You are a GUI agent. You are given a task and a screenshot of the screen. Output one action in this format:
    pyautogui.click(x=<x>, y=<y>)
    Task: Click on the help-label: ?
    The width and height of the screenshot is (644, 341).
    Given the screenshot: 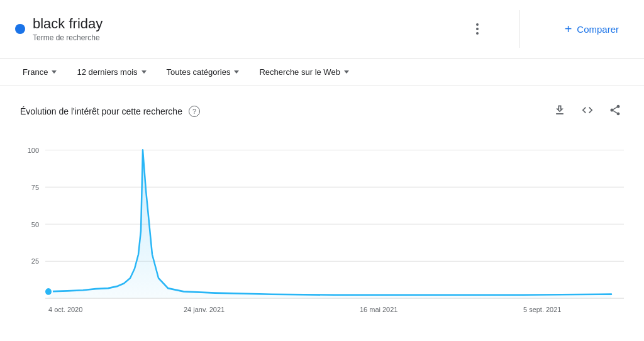 What is the action you would take?
    pyautogui.click(x=194, y=111)
    